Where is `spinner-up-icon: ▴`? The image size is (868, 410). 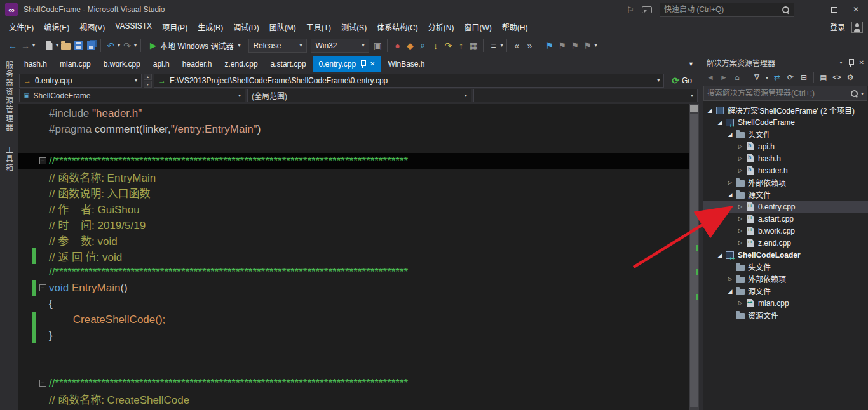
spinner-up-icon: ▴ is located at coordinates (147, 77).